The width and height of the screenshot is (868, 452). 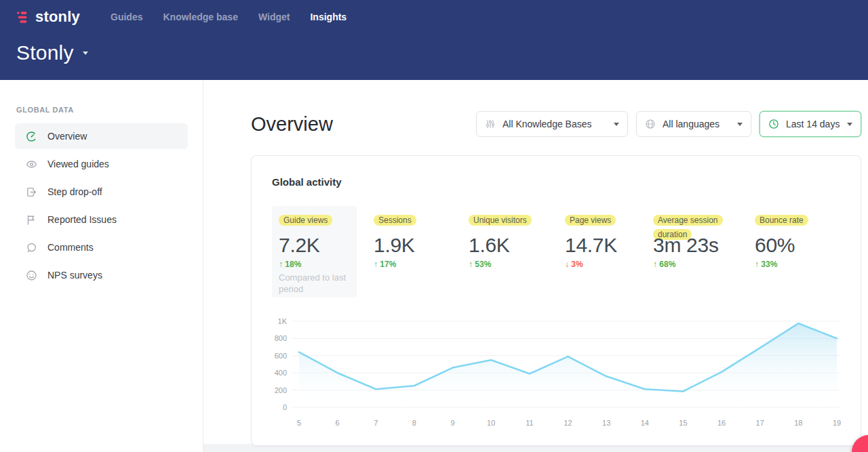 I want to click on filter-last-14-days-dropdown: Last 14 days, so click(x=810, y=124).